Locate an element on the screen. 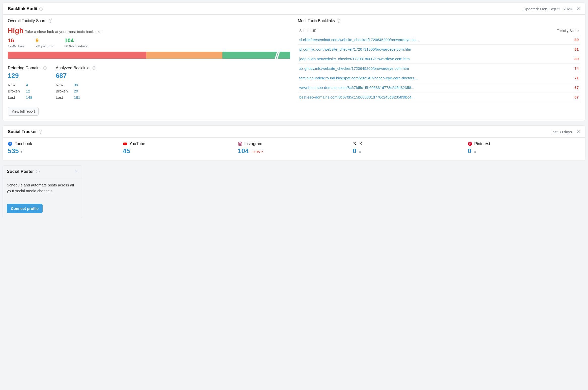 This screenshot has width=588, height=390. source-url-cell: femininaunderground.blogspot.com/2021/07… is located at coordinates (414, 78).